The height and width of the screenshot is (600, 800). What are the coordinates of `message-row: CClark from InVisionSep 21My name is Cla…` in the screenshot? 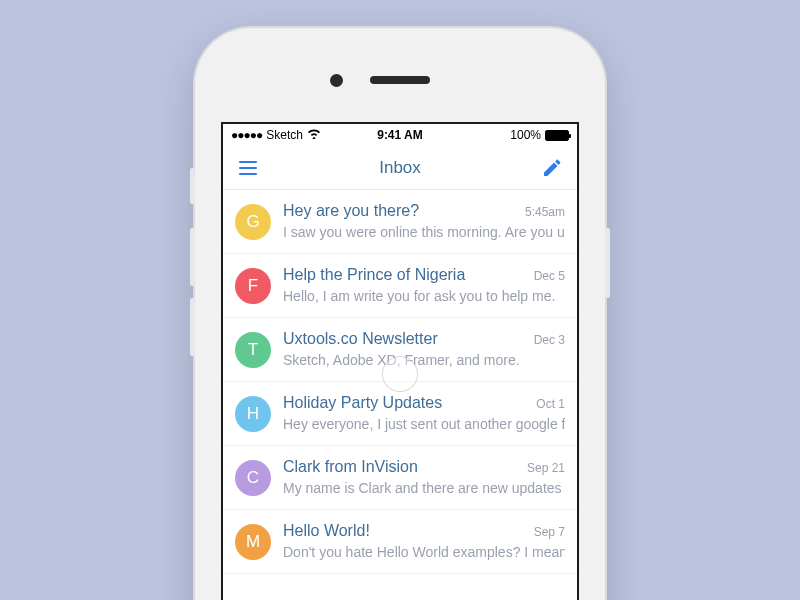 It's located at (400, 478).